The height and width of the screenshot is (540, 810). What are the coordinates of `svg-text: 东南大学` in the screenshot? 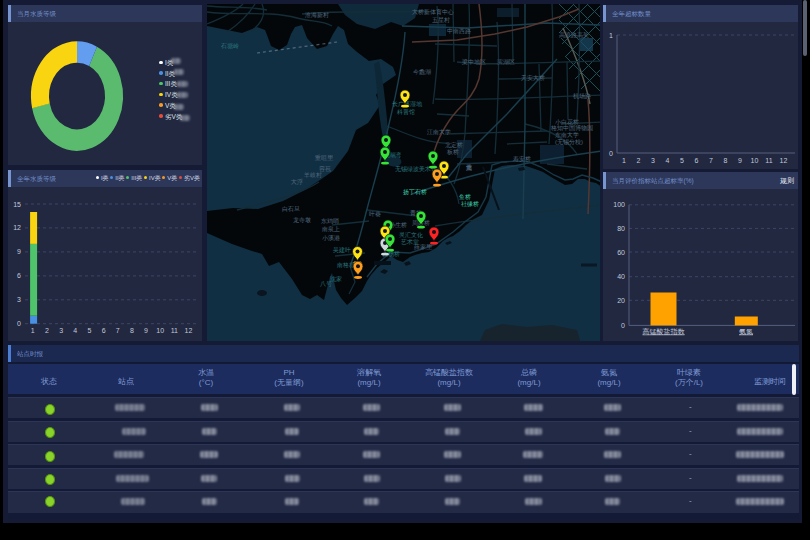 It's located at (567, 134).